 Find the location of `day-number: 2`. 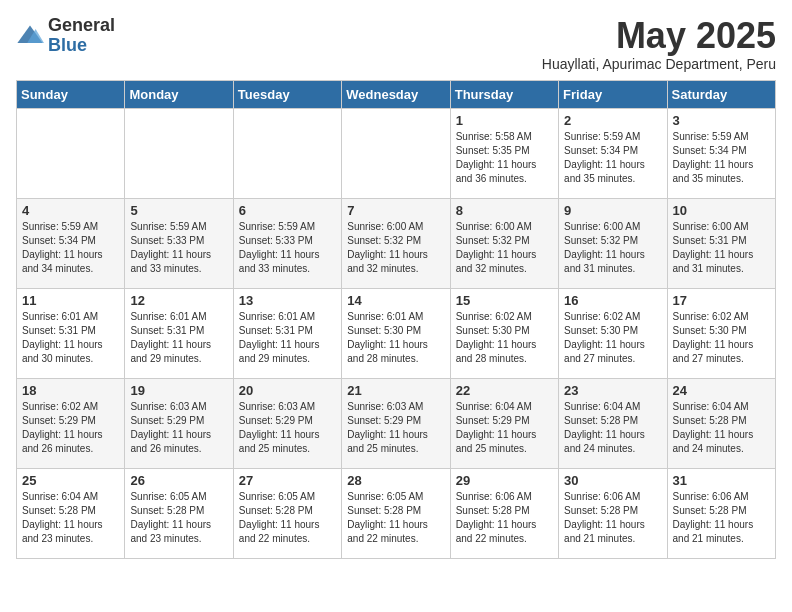

day-number: 2 is located at coordinates (612, 120).